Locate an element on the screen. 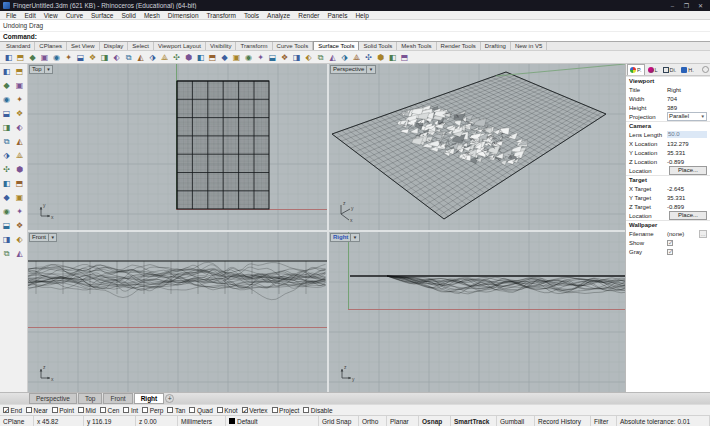  status-record-history: Record History is located at coordinates (563, 421).